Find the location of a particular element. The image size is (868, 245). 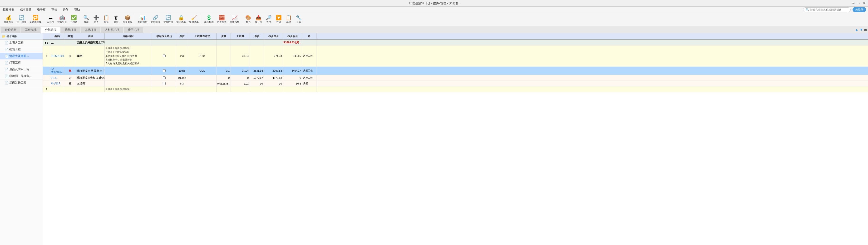

tab-fenbufenxiang: 分部分项 is located at coordinates (51, 30).